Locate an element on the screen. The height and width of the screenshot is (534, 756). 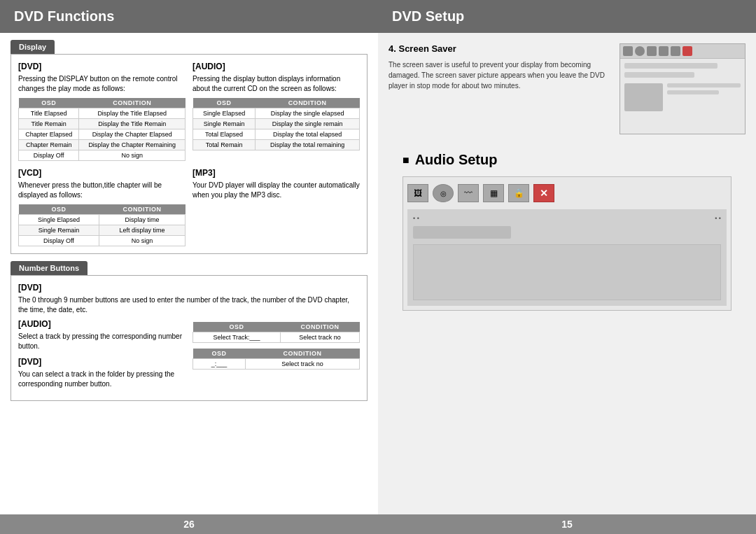
table-row: Title RemainDisplay the Title Remain is located at coordinates (102, 125).